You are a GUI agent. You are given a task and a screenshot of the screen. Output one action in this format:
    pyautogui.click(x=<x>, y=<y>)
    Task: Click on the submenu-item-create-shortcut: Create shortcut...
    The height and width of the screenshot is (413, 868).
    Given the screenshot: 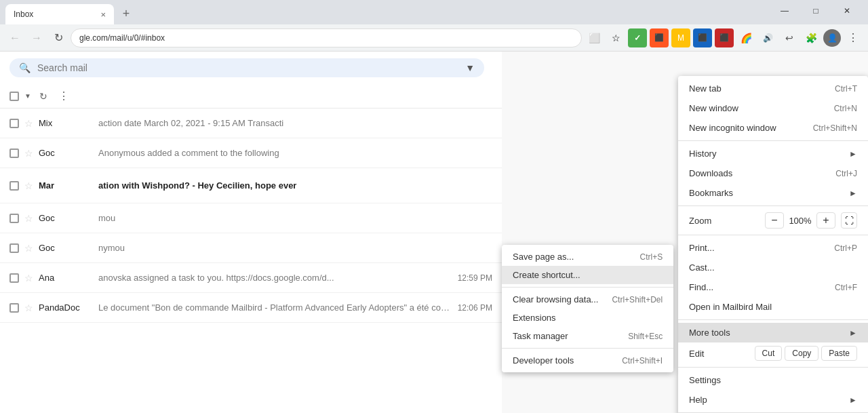 What is the action you would take?
    pyautogui.click(x=587, y=275)
    